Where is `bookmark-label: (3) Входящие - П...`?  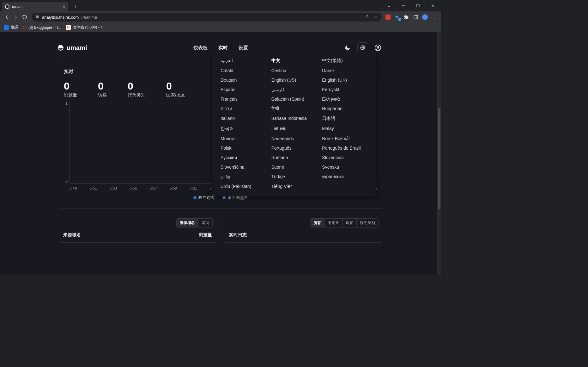 bookmark-label: (3) Входящие - П... is located at coordinates (45, 28).